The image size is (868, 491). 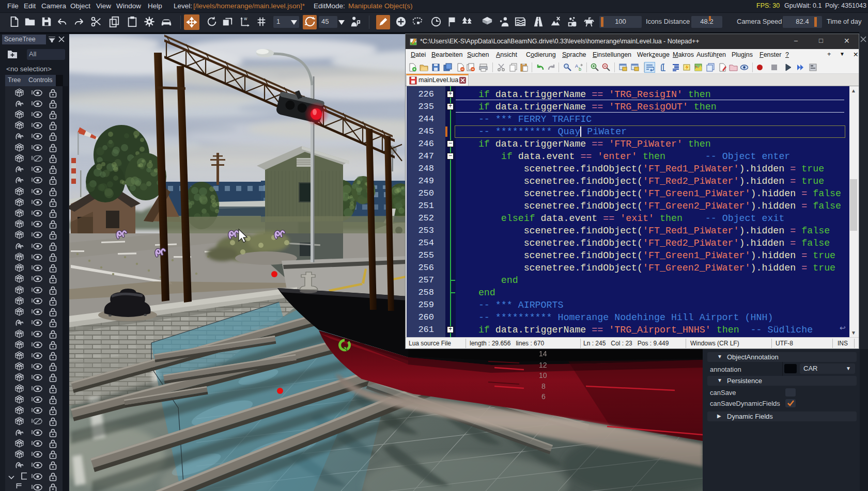 I want to click on svg-text: 6, so click(x=544, y=397).